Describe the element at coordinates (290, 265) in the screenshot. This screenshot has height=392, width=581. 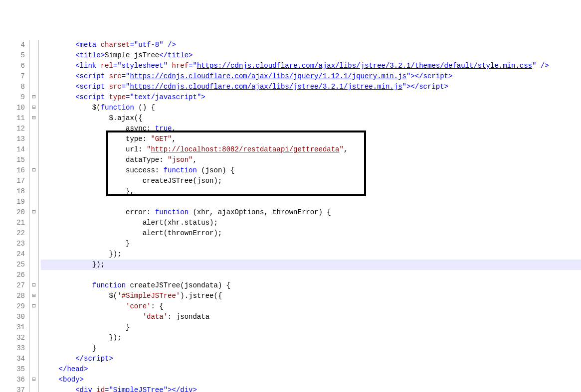
I see `code-line: 25 });` at that location.